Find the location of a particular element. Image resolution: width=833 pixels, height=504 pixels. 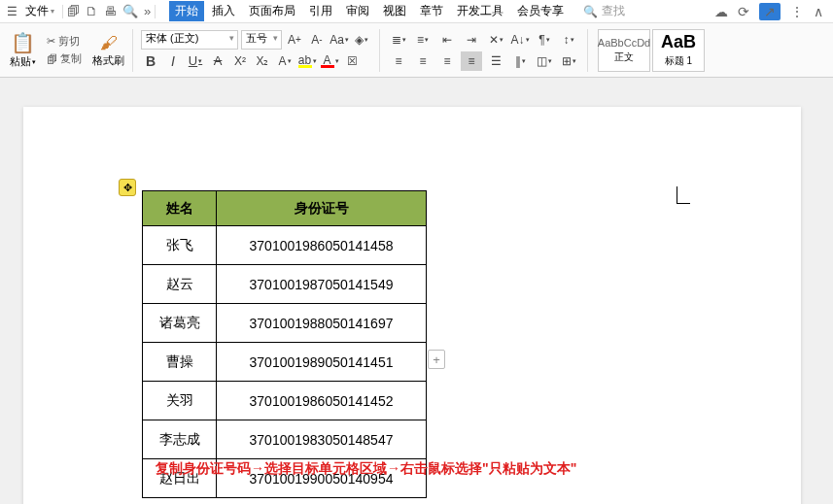

annotation-text: 复制身份证号码→选择目标单元格区域→右击鼠标选择"只粘贴为文本" is located at coordinates (365, 469).